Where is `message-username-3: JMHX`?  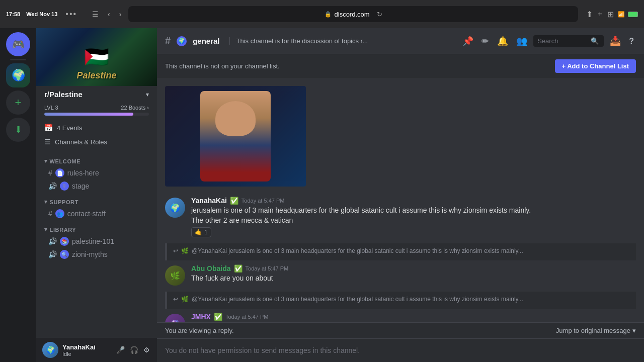
message-username-3: JMHX is located at coordinates (201, 317).